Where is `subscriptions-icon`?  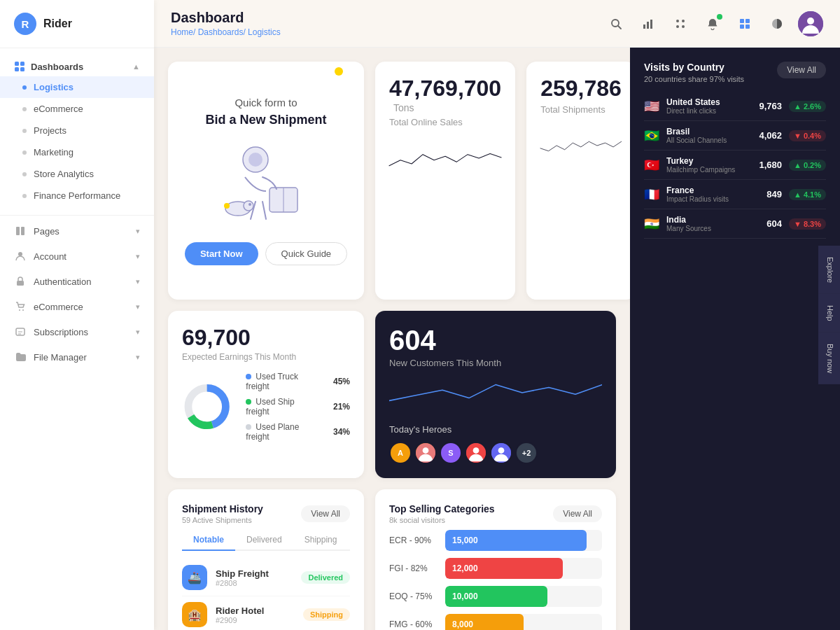
subscriptions-icon is located at coordinates (20, 332).